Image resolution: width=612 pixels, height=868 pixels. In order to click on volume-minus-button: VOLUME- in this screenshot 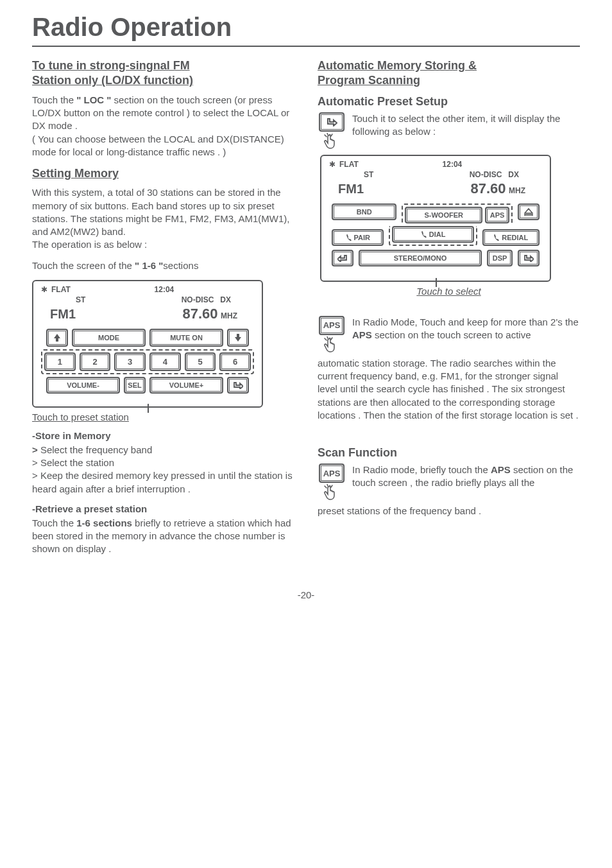, I will do `click(83, 385)`.